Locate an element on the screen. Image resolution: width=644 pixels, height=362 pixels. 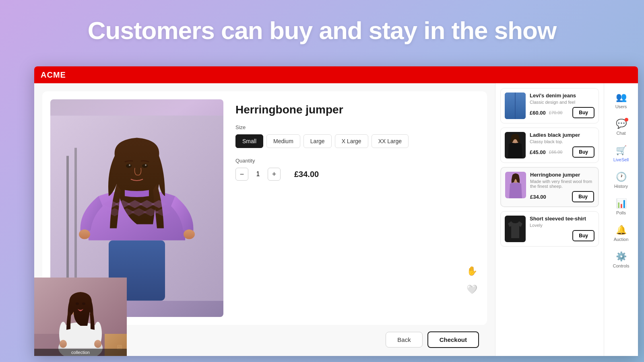
qty-decrease-button: − is located at coordinates (242, 174).